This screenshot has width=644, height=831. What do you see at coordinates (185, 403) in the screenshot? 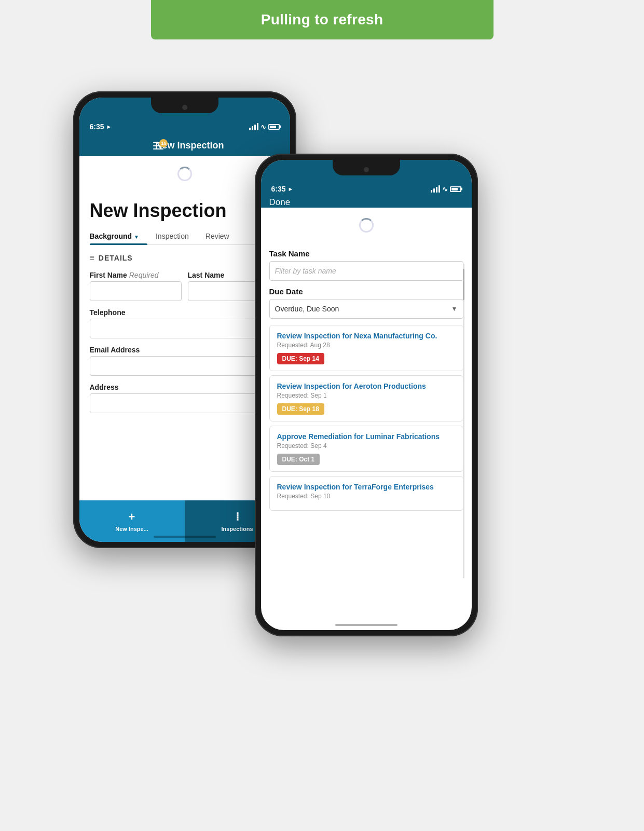
I see `address-input` at bounding box center [185, 403].